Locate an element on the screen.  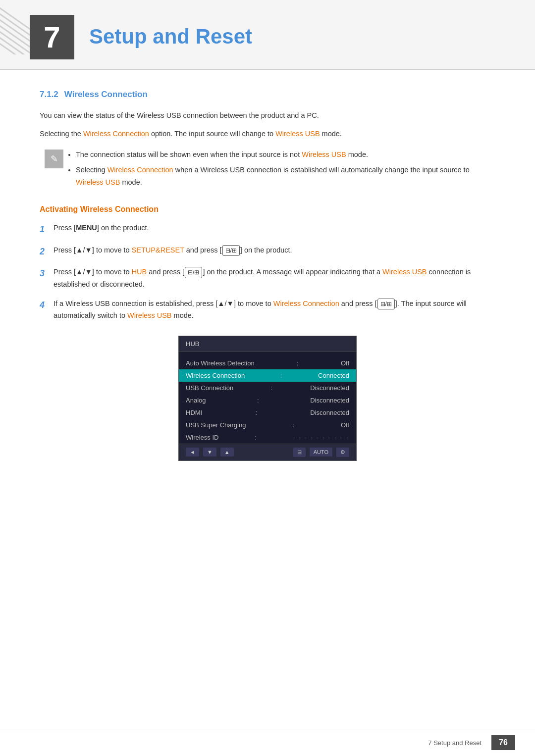
hub-spacer is located at coordinates (268, 354).